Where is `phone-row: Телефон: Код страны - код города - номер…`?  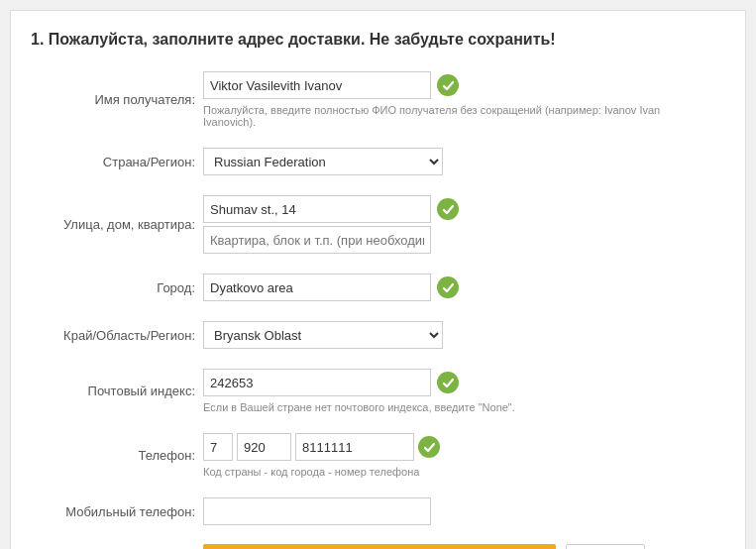 phone-row: Телефон: Код страны - код города - номер… is located at coordinates (373, 456).